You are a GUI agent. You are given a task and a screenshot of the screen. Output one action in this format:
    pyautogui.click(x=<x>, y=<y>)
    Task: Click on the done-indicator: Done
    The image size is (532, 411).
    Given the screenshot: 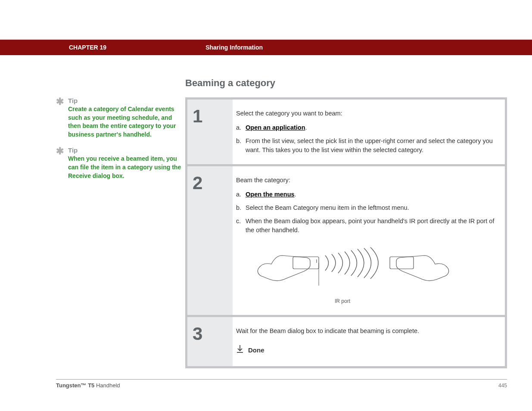 What is the action you would take?
    pyautogui.click(x=367, y=351)
    